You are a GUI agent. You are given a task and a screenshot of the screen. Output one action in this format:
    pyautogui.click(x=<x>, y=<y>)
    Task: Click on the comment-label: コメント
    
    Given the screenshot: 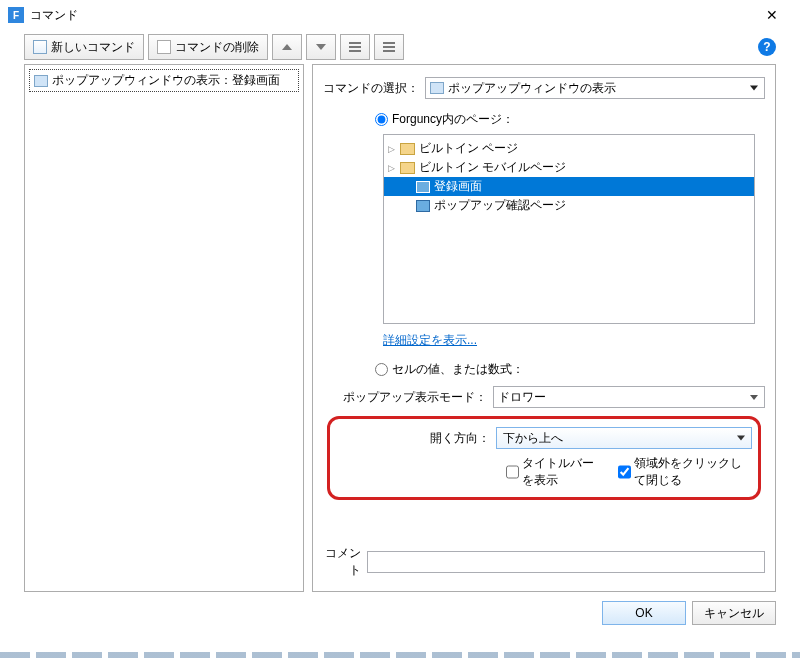 What is the action you would take?
    pyautogui.click(x=345, y=562)
    